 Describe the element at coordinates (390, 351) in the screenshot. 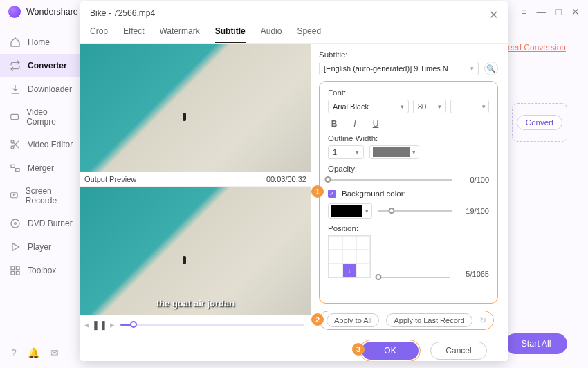

I see `ok-button: OK` at that location.